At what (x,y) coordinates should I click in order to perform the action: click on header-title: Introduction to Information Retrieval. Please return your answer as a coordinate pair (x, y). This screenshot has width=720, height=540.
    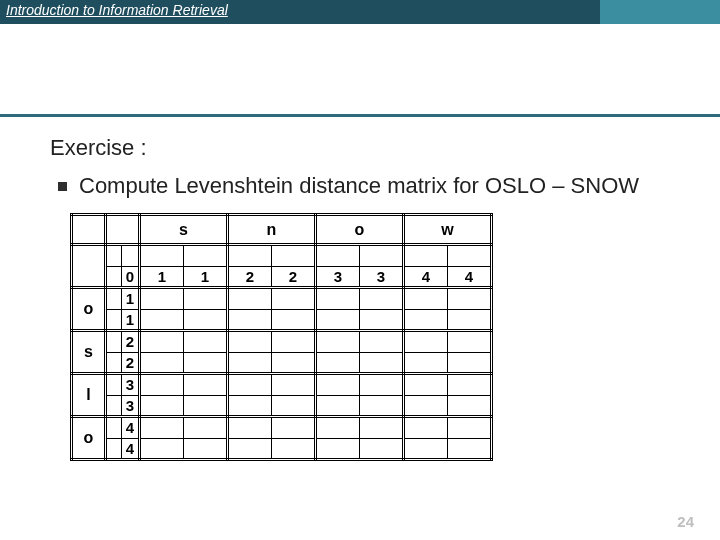
    Looking at the image, I should click on (300, 12).